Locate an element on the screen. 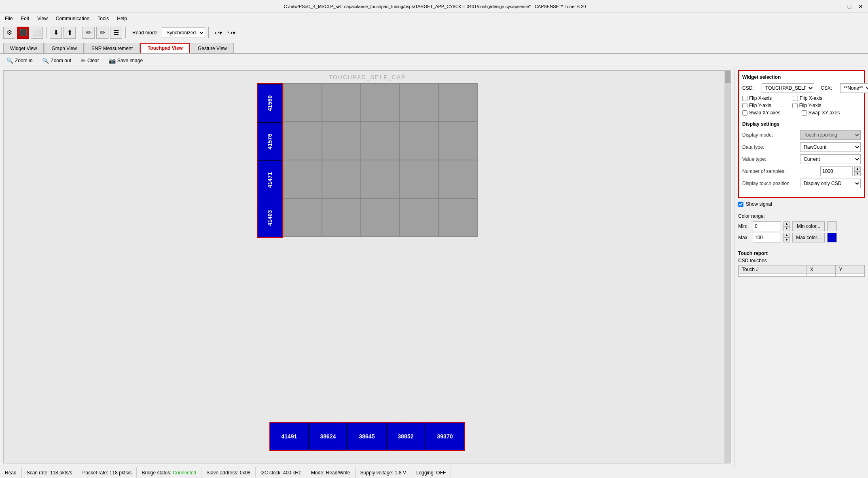 This screenshot has width=868, height=478. status-logging-text: Logging: OFF is located at coordinates (431, 473).